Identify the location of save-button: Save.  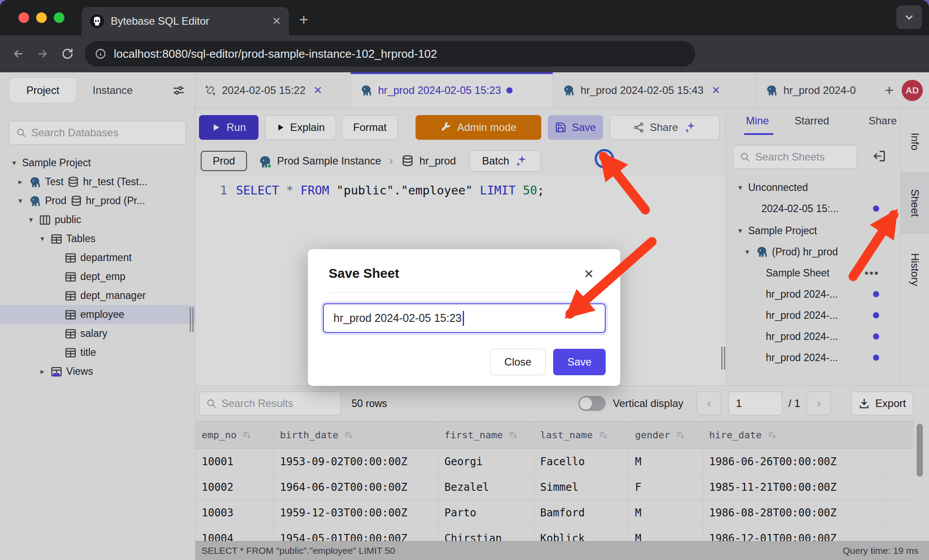
(575, 127).